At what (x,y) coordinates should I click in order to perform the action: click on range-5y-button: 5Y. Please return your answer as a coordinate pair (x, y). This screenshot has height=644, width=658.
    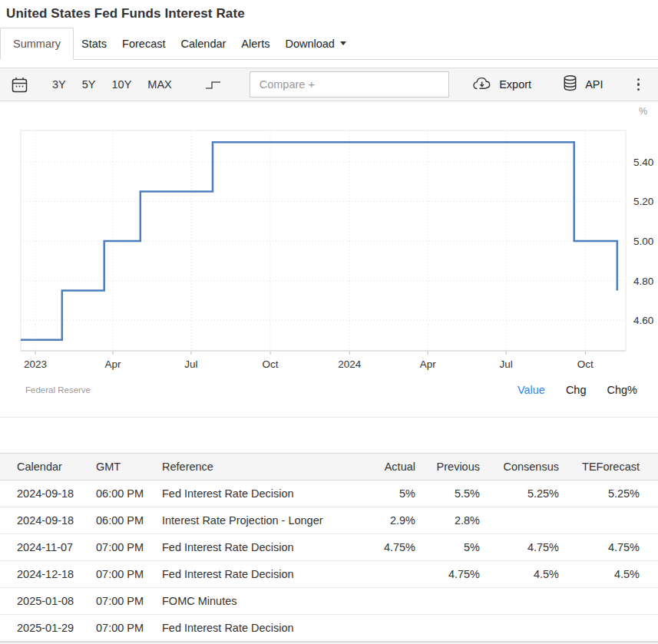
    Looking at the image, I should click on (89, 84).